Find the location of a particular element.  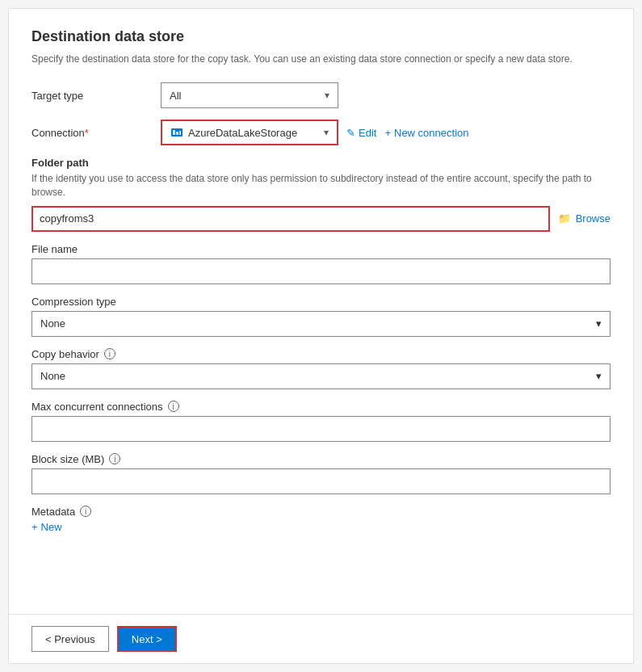

block-size-input is located at coordinates (321, 481).